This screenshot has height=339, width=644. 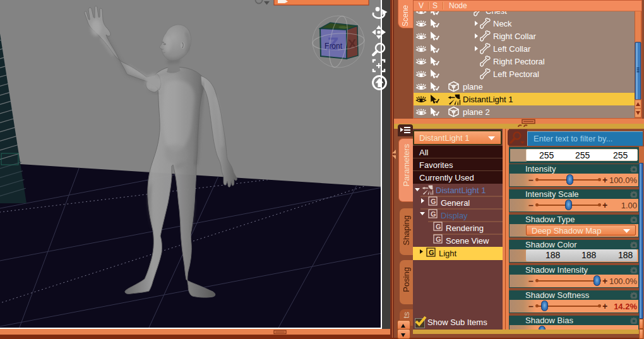 I want to click on svg-text: Left Pectoral, so click(x=516, y=74).